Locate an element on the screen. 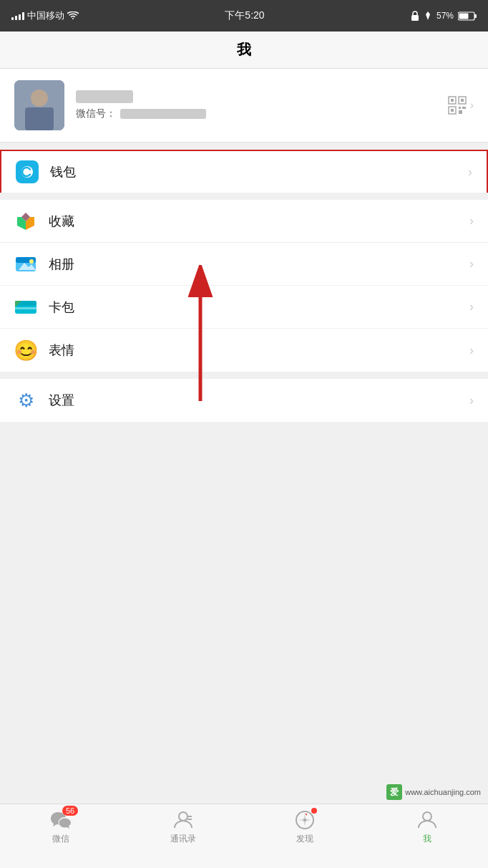 This screenshot has width=488, height=868. settings-section: ⚙ 设置 › is located at coordinates (244, 400).